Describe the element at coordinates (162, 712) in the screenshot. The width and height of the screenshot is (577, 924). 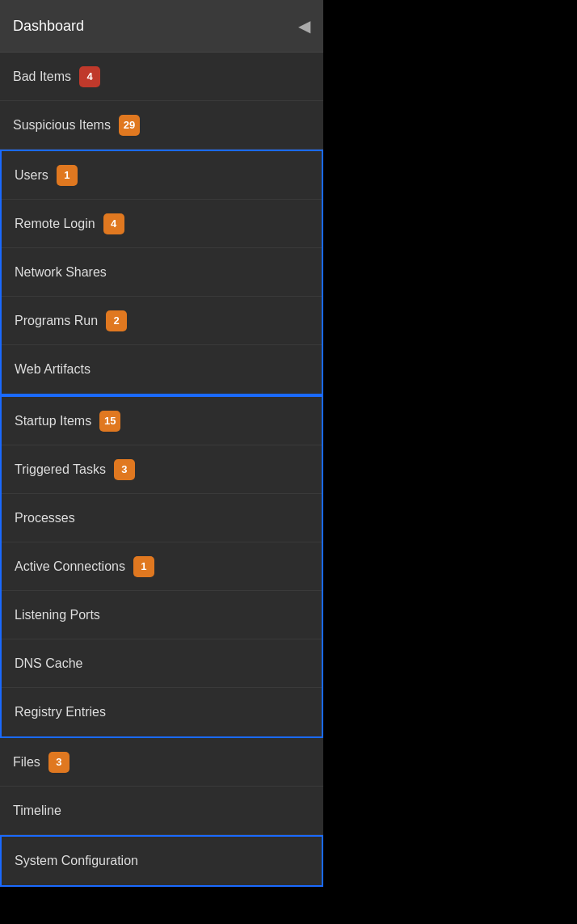
I see `sidebar-item-registry-entries: Registry Entries` at that location.